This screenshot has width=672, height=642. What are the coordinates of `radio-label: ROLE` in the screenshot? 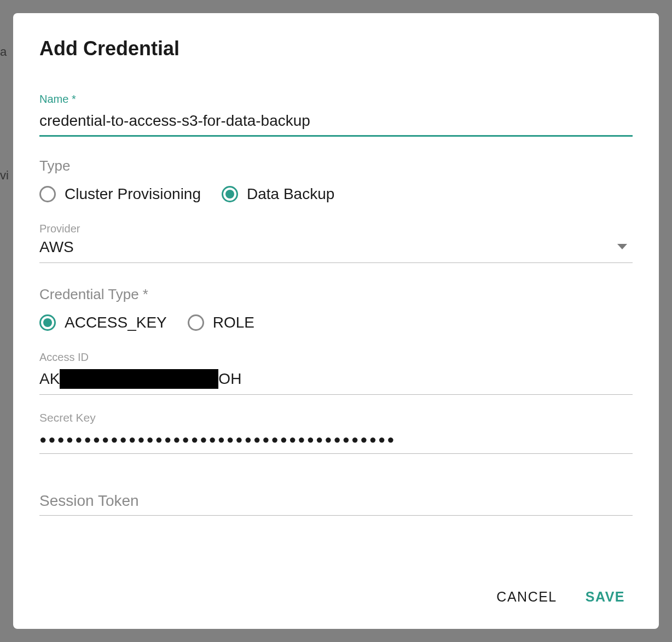 It's located at (234, 323).